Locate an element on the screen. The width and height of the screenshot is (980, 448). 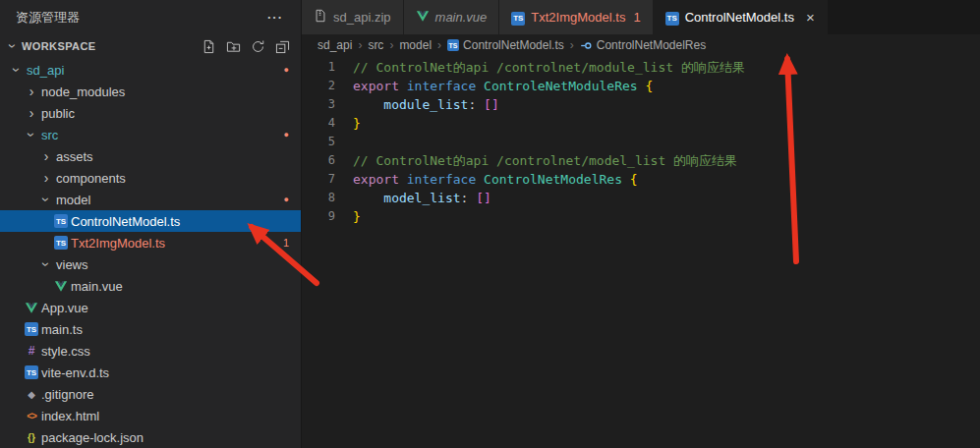
tree-item-label: App.vue is located at coordinates (65, 308).